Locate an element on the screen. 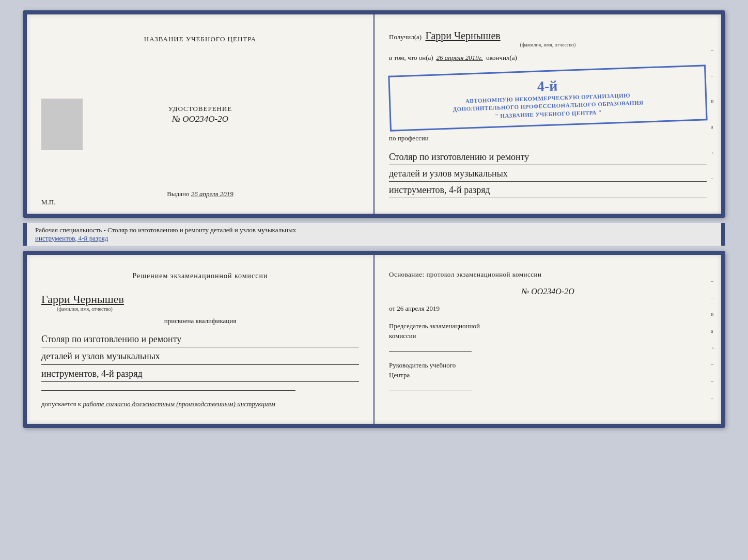 The height and width of the screenshot is (560, 748). cert-label: УДОСТОВЕРЕНИЕ is located at coordinates (200, 109).